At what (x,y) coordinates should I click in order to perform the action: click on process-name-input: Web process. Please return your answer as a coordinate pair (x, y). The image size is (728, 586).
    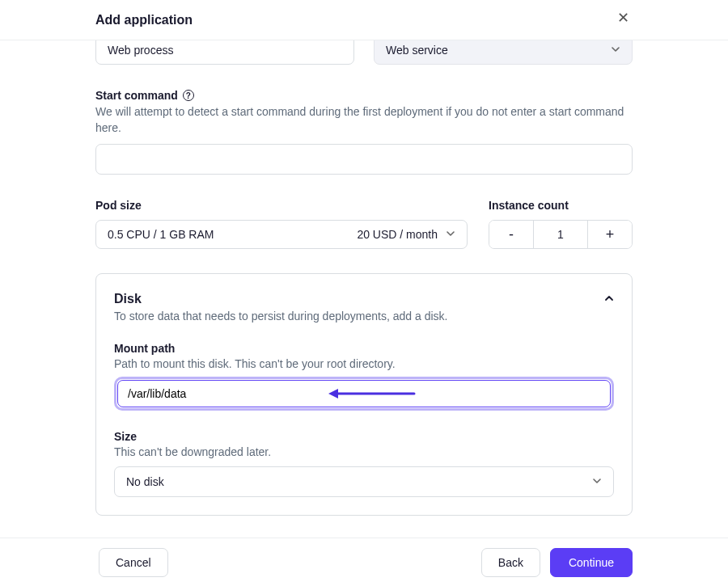
    Looking at the image, I should click on (225, 53).